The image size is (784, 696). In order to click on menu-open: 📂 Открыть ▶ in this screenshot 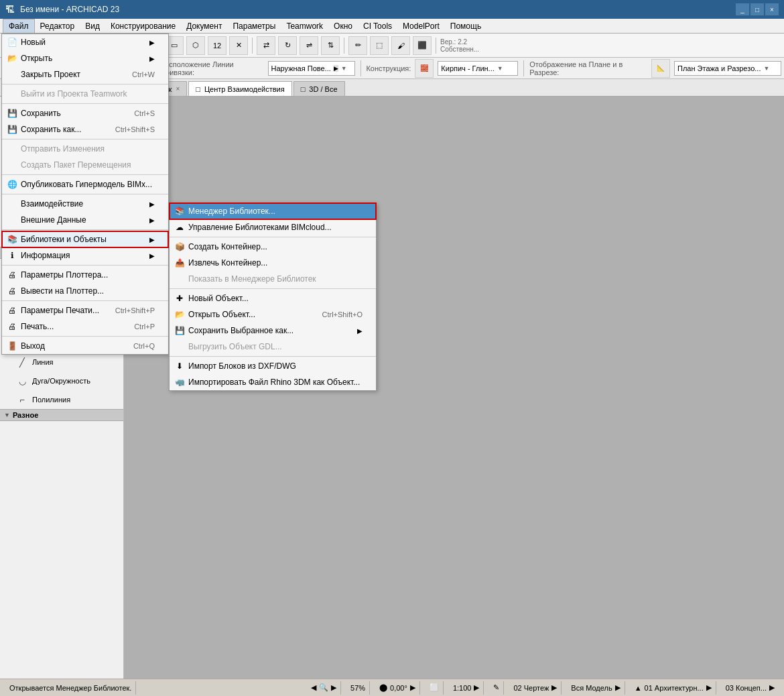, I will do `click(85, 58)`.